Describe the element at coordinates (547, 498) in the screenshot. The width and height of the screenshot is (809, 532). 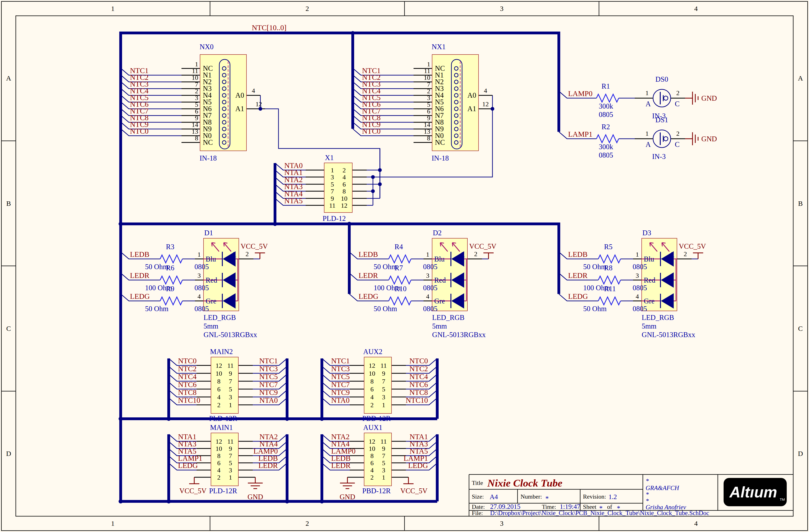
I see `number-value: *` at that location.